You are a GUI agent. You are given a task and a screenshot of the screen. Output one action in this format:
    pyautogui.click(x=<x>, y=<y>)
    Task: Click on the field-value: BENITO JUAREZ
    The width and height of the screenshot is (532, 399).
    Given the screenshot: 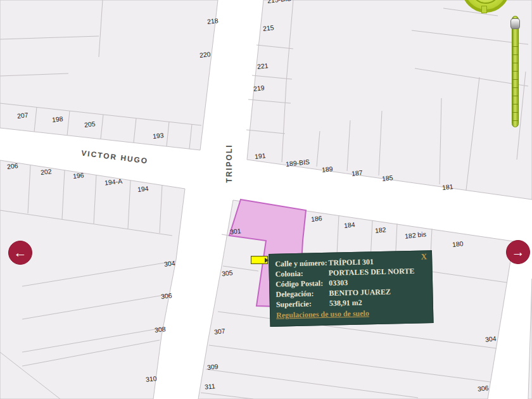 What is the action you would take?
    pyautogui.click(x=360, y=293)
    